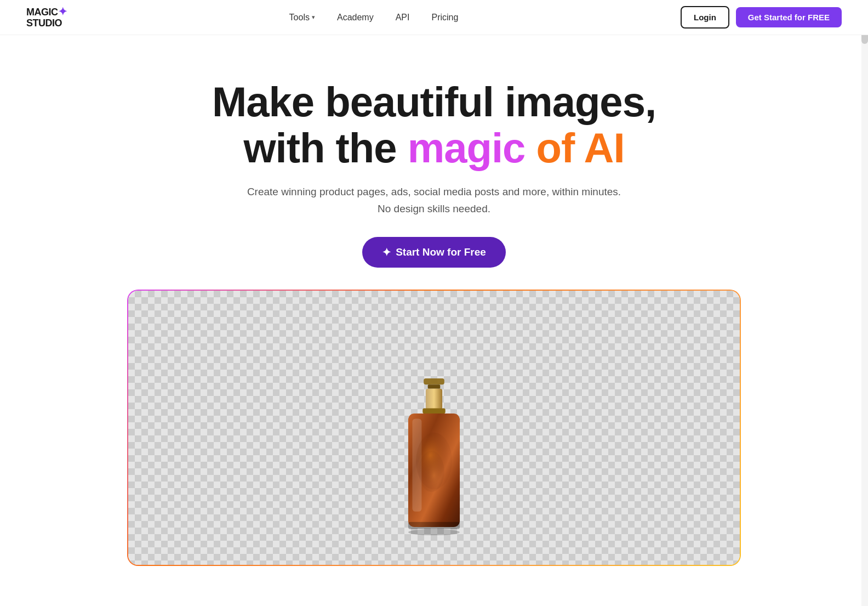 This screenshot has width=868, height=606. Describe the element at coordinates (445, 18) in the screenshot. I see `pricing-label: Pricing` at that location.